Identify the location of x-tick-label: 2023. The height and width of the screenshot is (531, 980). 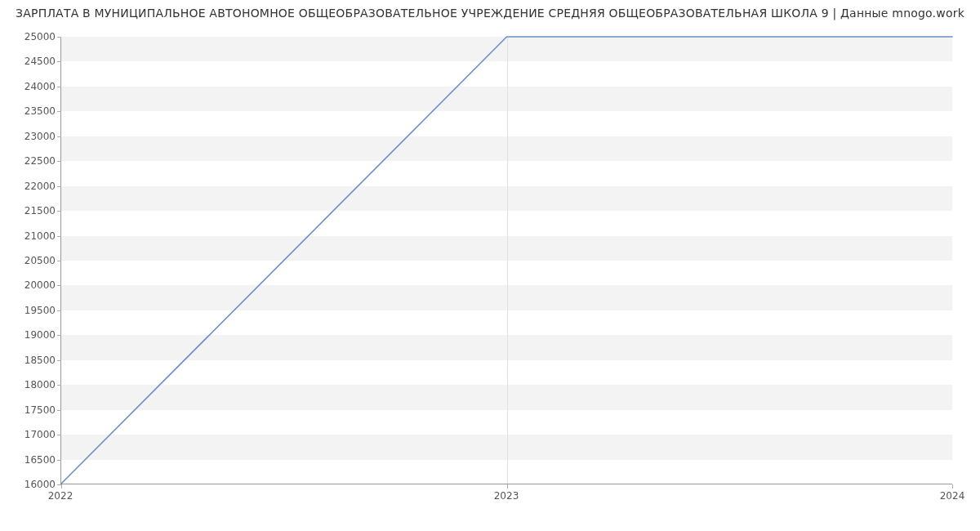
(506, 496).